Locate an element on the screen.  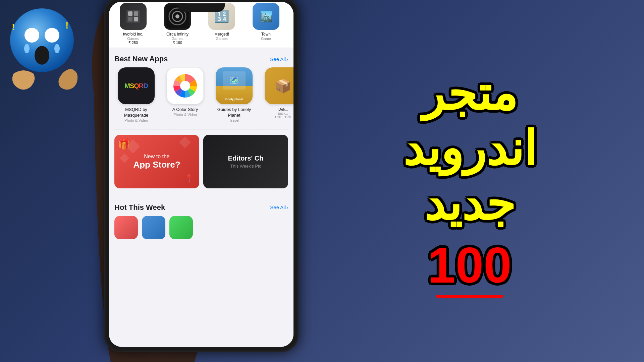
colorstory-name: A Color Story is located at coordinates (185, 110).